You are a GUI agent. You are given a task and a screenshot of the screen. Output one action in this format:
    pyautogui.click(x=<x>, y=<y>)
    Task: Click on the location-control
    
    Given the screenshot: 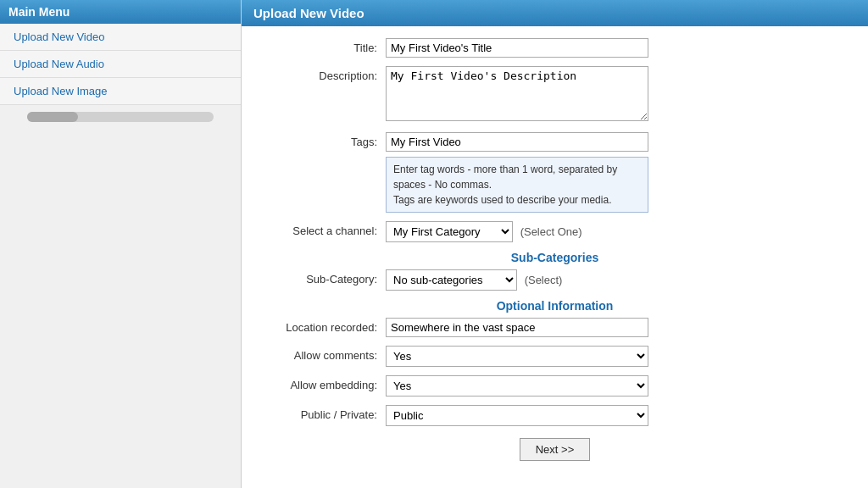 What is the action you would take?
    pyautogui.click(x=619, y=327)
    